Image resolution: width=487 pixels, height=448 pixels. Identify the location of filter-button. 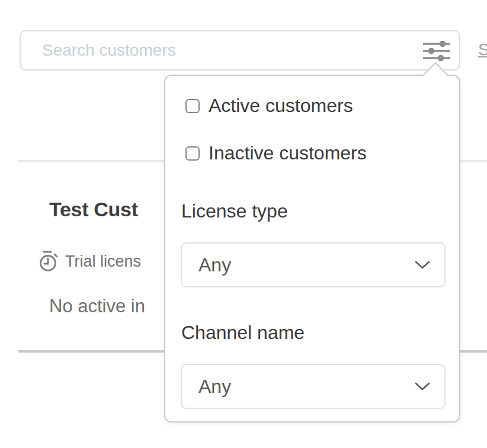
(437, 51).